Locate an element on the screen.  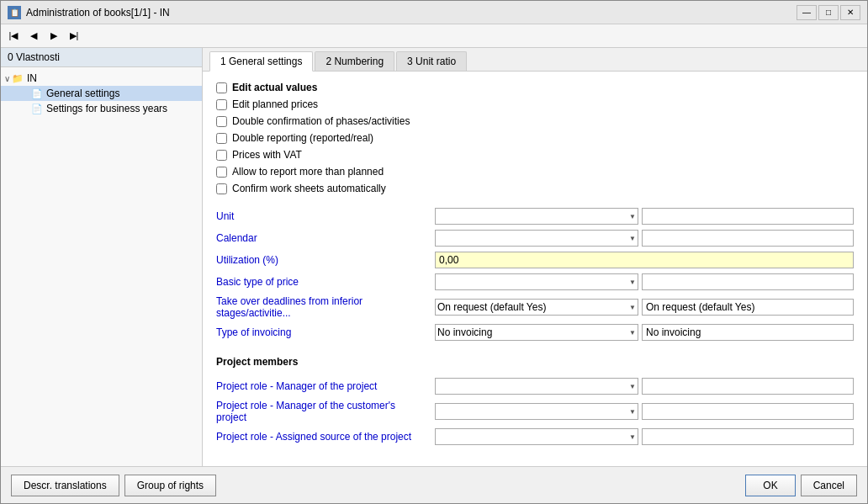
label-double-report: Double reporting (reported/real) is located at coordinates (303, 138).